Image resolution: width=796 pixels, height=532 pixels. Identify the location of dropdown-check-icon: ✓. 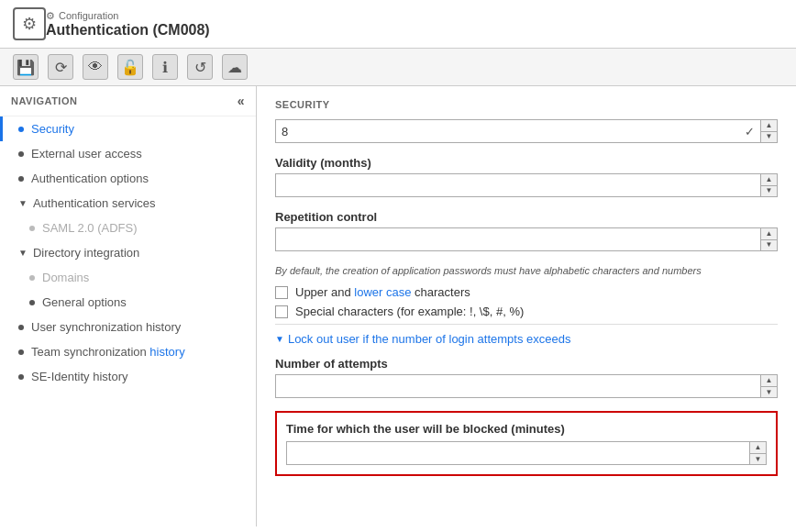
(750, 132).